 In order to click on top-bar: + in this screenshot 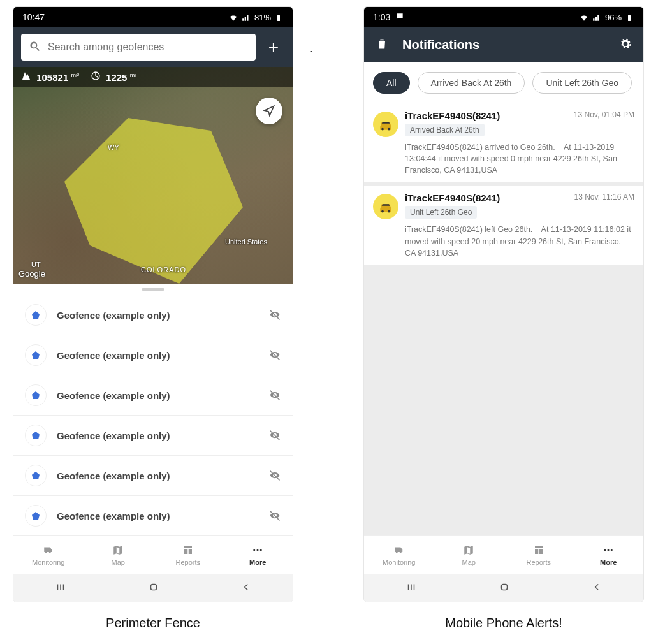, I will do `click(153, 47)`.